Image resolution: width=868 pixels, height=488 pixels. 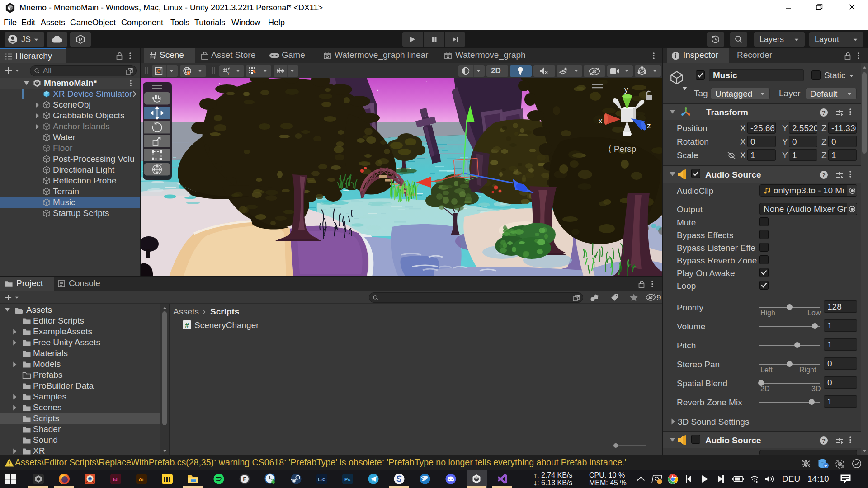 What do you see at coordinates (322, 480) in the screenshot?
I see `svg-text: LrC` at bounding box center [322, 480].